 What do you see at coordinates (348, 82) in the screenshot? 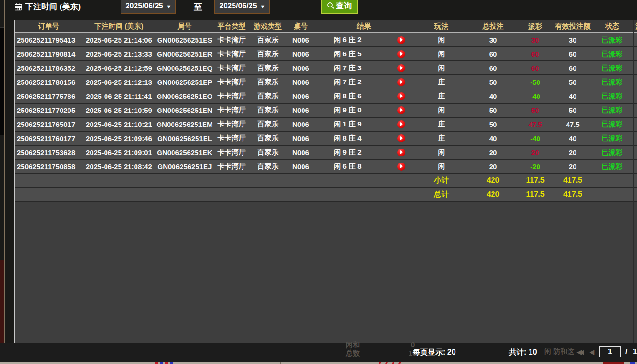
I see `result-text: 闲 7 庄 2` at bounding box center [348, 82].